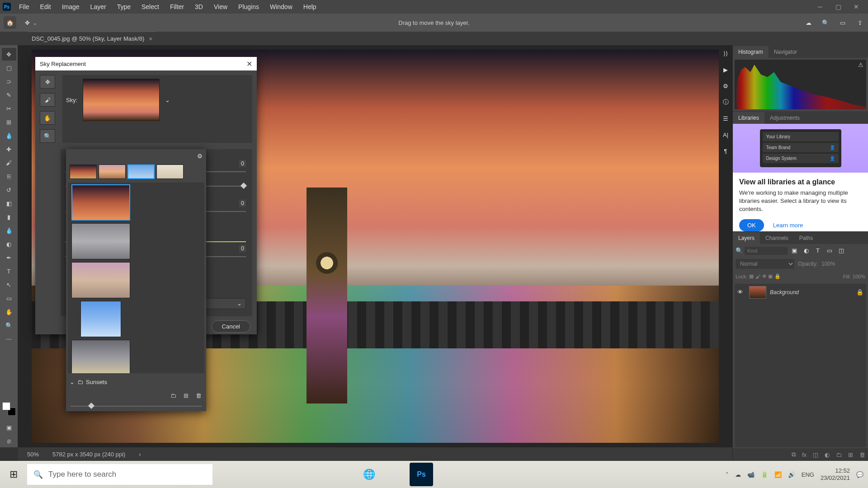 The image size is (868, 488). What do you see at coordinates (47, 136) in the screenshot?
I see `dialog-zoom-tool: 🔍` at bounding box center [47, 136].